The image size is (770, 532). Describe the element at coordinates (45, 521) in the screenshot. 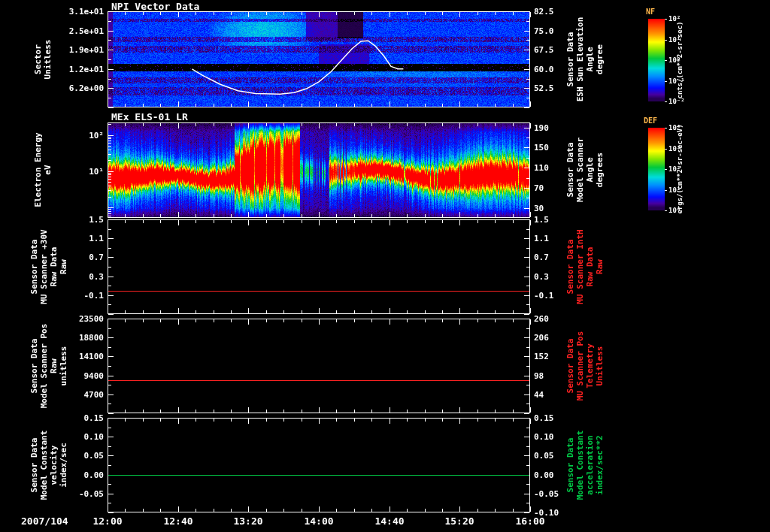

I see `date-label: 2007/104` at that location.